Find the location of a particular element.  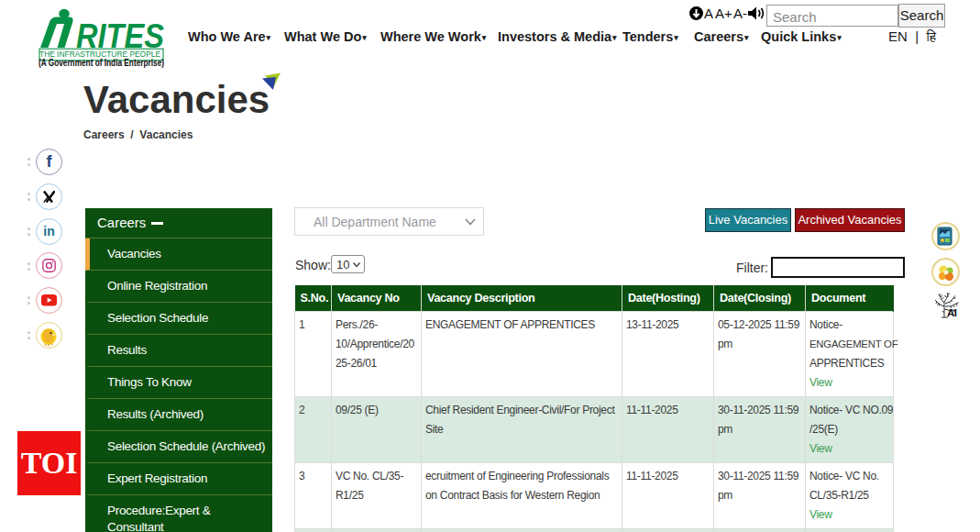

svg-text: AI is located at coordinates (952, 313).